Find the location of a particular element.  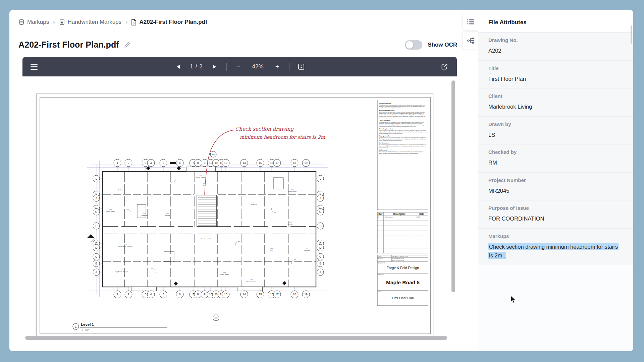

page-title: A202-First Floor Plan.pdf is located at coordinates (69, 45).